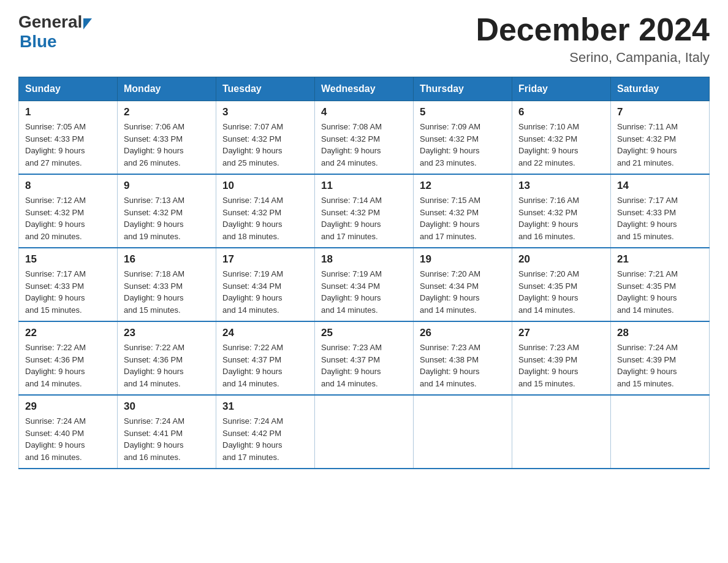 The width and height of the screenshot is (728, 563). Describe the element at coordinates (266, 138) in the screenshot. I see `calendar-cell: 3Sunrise: 7:07 AMSunset: 4:32 PMDaylight…` at that location.